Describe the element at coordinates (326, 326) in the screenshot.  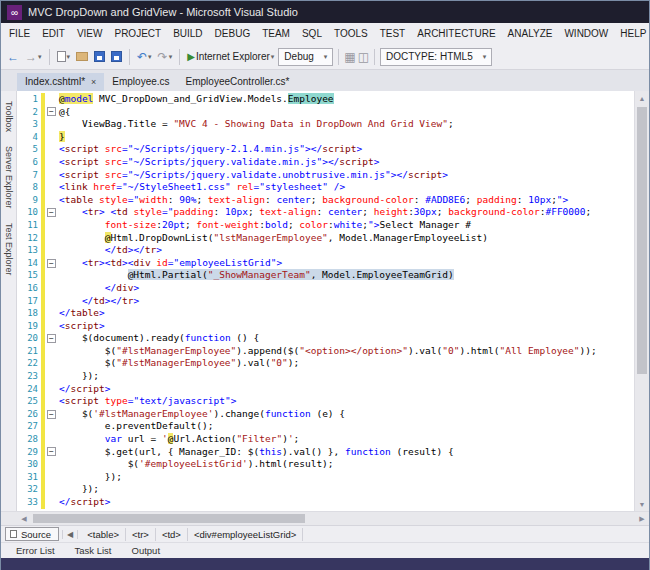
I see `code-line: 19<script>` at that location.